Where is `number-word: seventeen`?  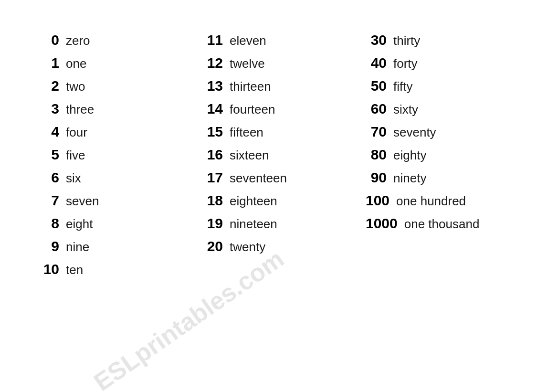
number-word: seventeen is located at coordinates (258, 179).